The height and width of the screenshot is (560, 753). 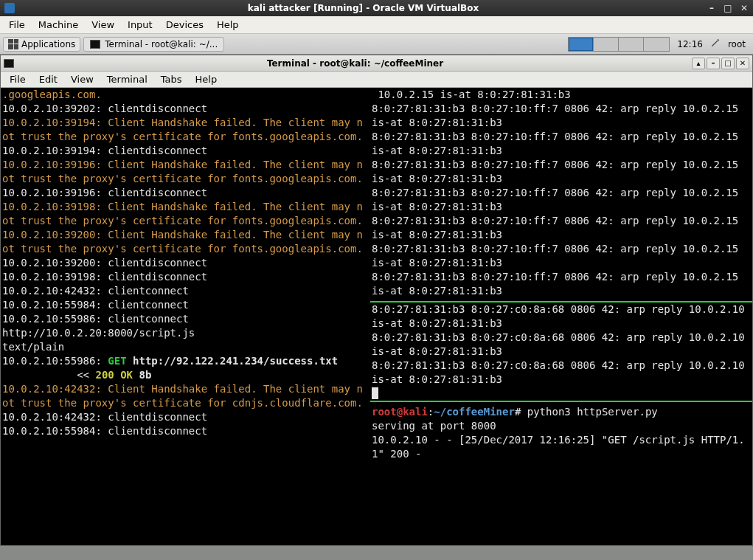 I want to click on command-text: python3 httpServer.py, so click(x=593, y=412).